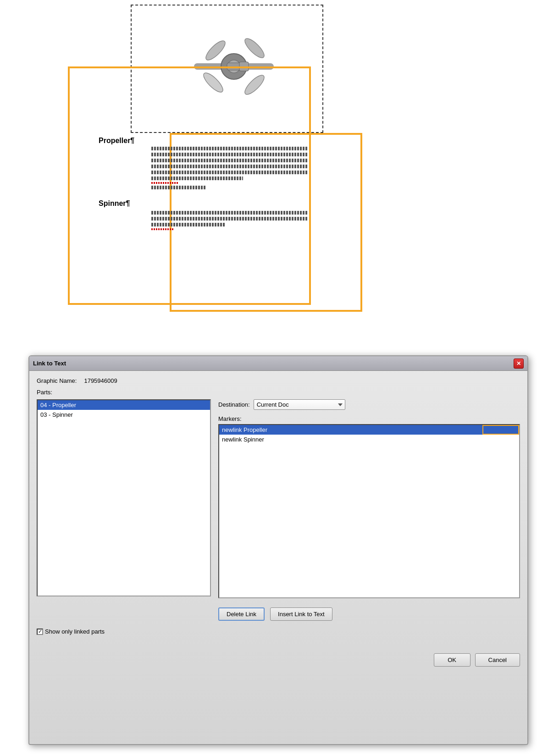  What do you see at coordinates (50, 363) in the screenshot?
I see `dialog-title: Link to Text` at bounding box center [50, 363].